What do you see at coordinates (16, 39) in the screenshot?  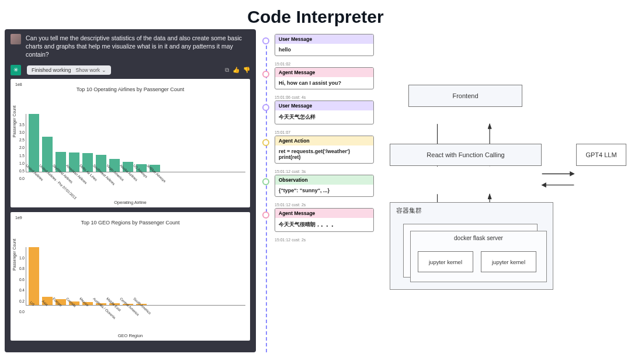 I see `user-avatar` at bounding box center [16, 39].